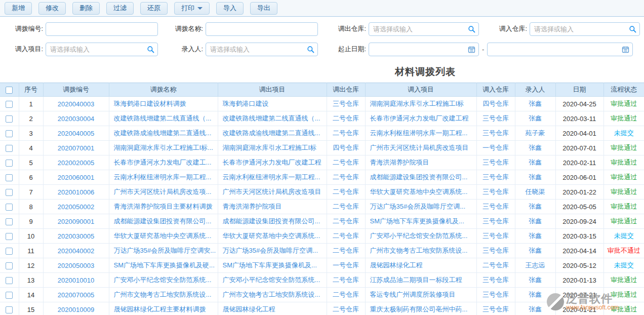 This screenshot has height=315, width=644. I want to click on cell-name-link: 改建铁路线增建第二线直通线（..., so click(163, 119).